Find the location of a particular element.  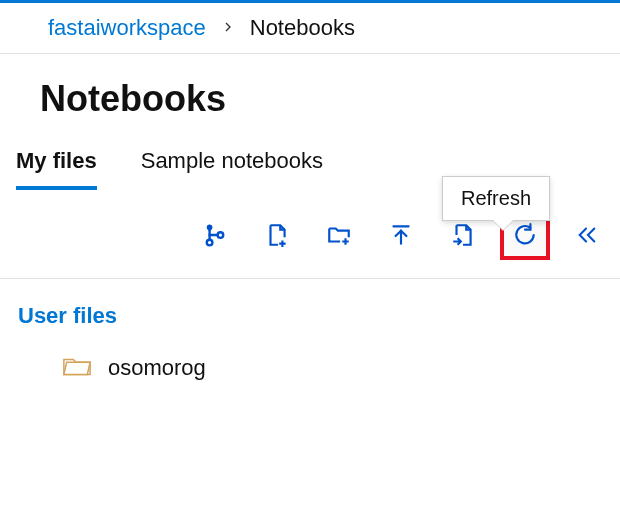

folder-icon is located at coordinates (77, 368).